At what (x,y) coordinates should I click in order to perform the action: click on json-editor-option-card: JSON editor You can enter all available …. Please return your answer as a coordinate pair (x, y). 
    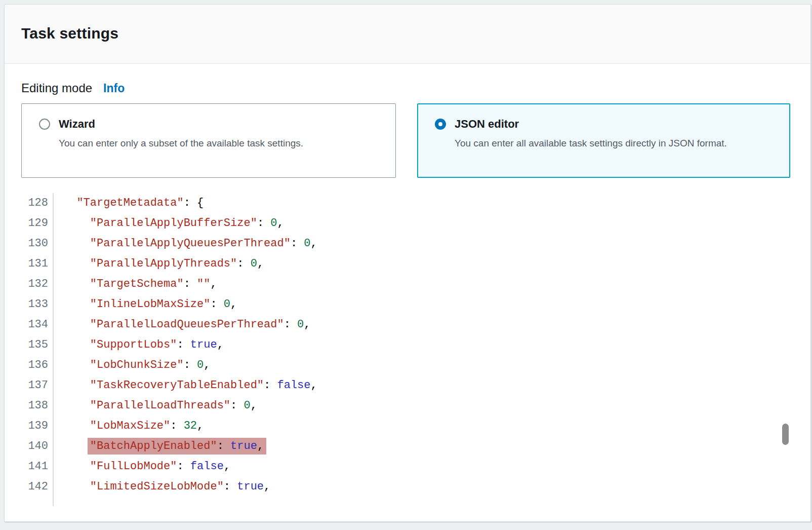
    Looking at the image, I should click on (603, 141).